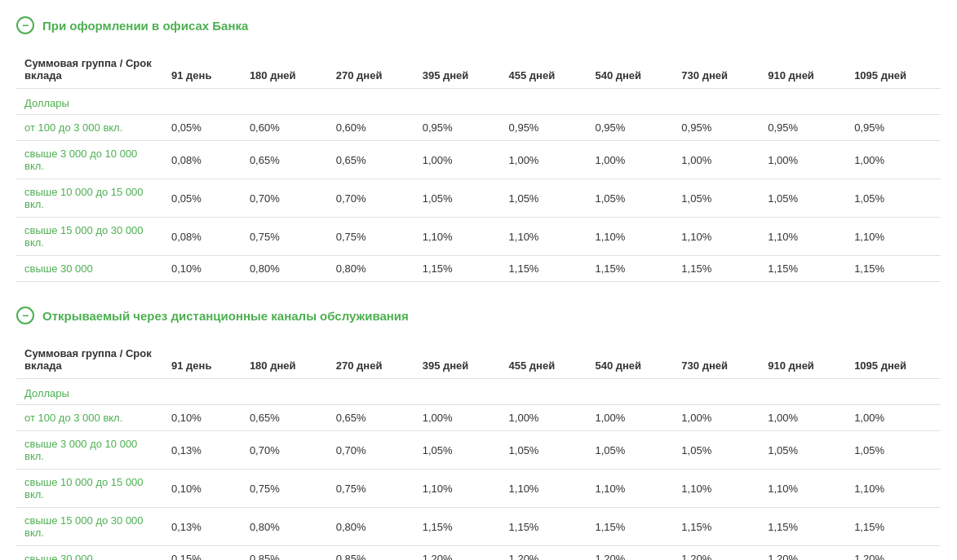  I want to click on col-header-910: 910 дней, so click(803, 70).